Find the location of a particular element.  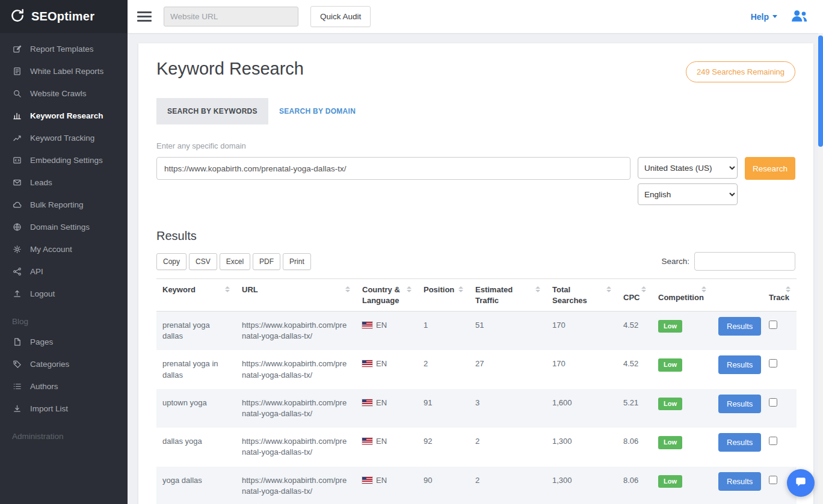

scrollbar-thumb is located at coordinates (821, 91).